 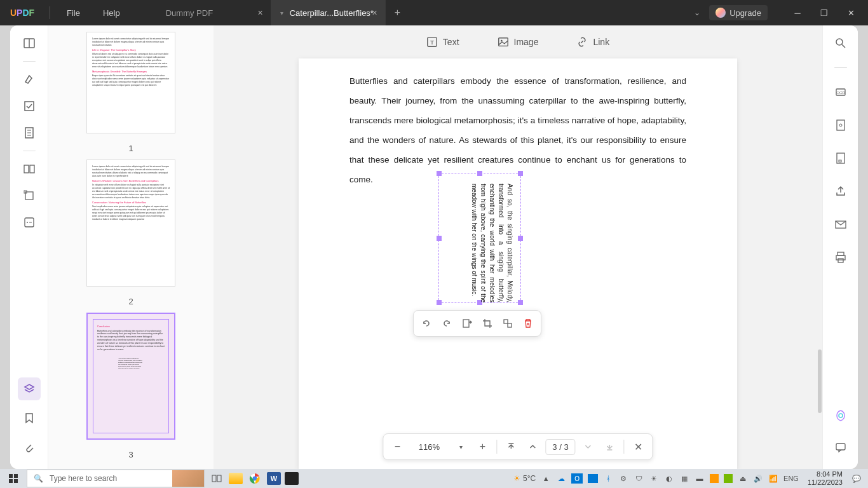 I want to click on app-icon, so click(x=292, y=478).